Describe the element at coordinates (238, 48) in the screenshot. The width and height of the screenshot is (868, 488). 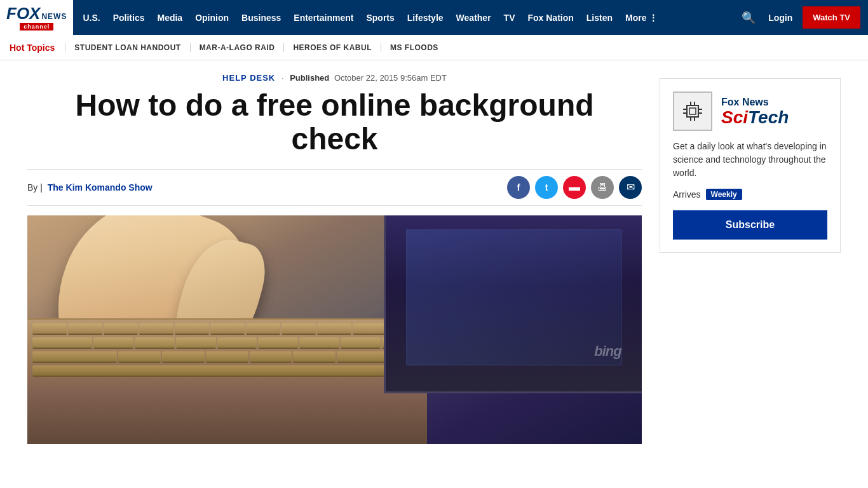
I see `hot-topic-mar-a-lago: MAR-A-LAGO RAID` at that location.